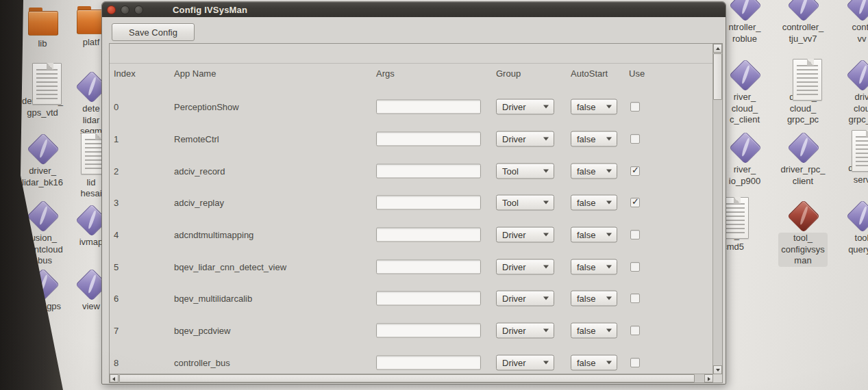  Describe the element at coordinates (708, 378) in the screenshot. I see `scroll-right-button` at that location.